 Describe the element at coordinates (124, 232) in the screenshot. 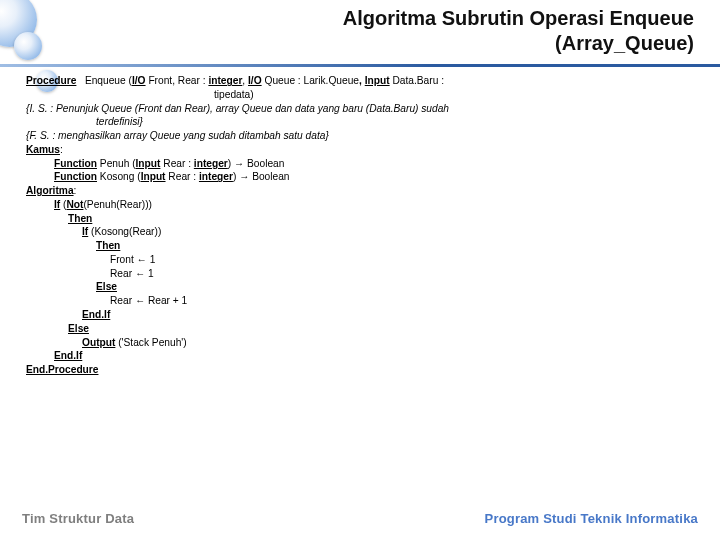

I see `cond2: (Kosong(Rear))` at that location.